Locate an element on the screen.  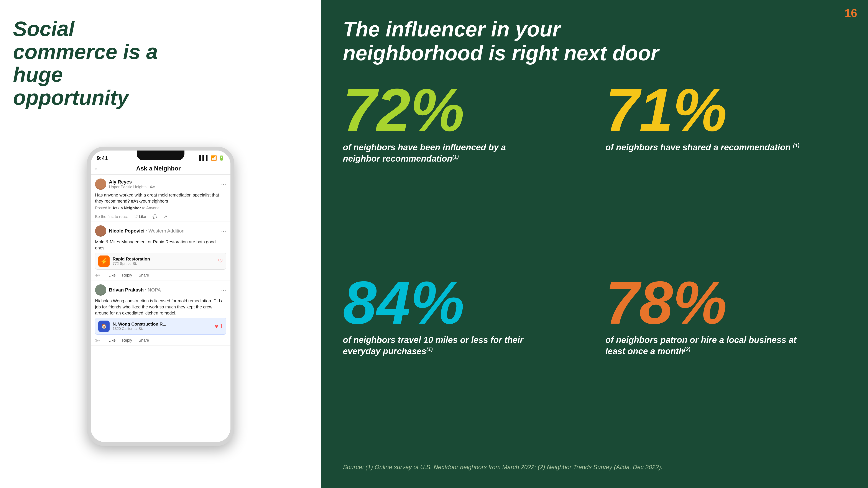
post-reactions-aly: Be the first to react ♡ Like 💬 ↗ is located at coordinates (160, 217).